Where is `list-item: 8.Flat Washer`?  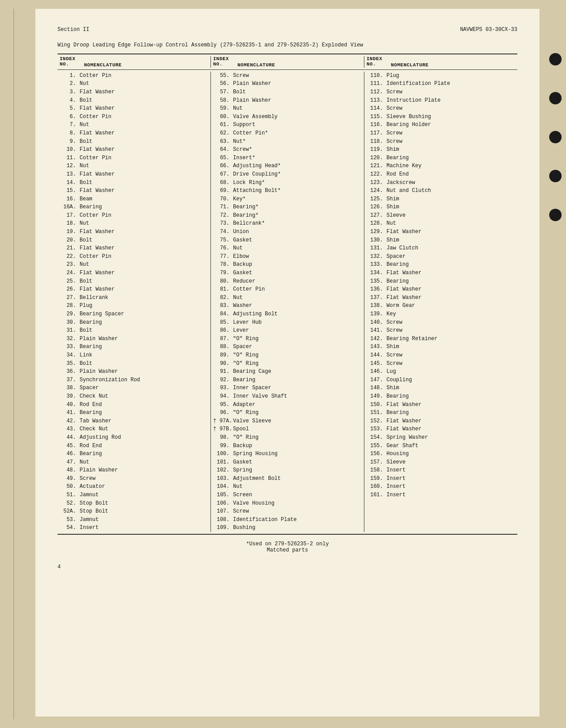 list-item: 8.Flat Washer is located at coordinates (134, 134).